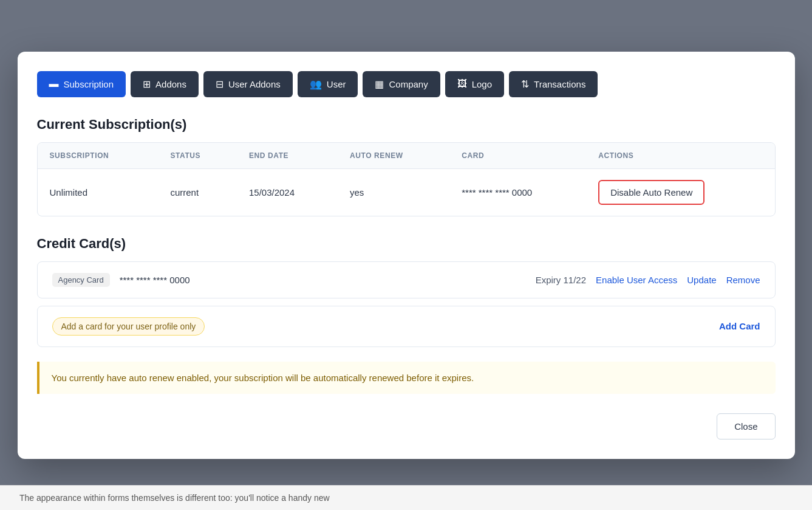 Image resolution: width=812 pixels, height=510 pixels. I want to click on enable-user-access-button: Enable User Access, so click(636, 280).